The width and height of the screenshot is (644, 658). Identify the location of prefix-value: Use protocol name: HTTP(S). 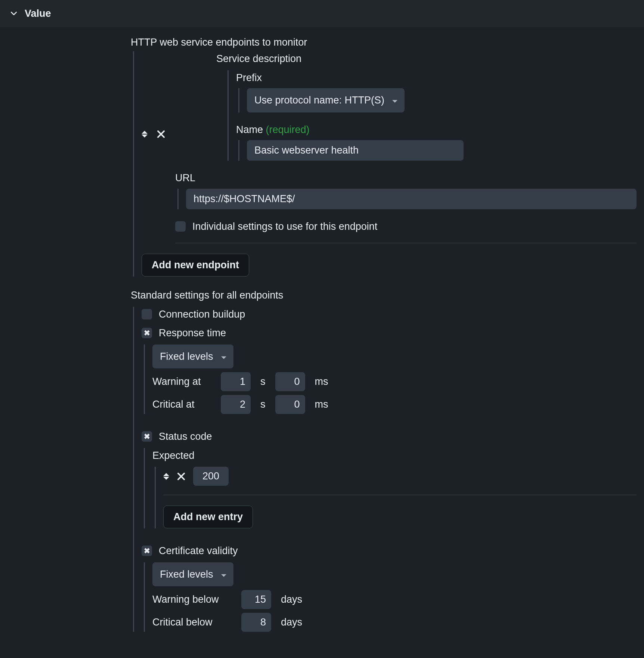
(319, 100).